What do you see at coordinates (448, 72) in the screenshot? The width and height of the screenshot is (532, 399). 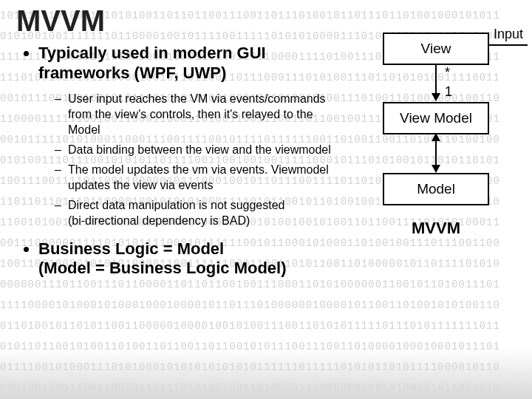 I see `multiplicity-star: *` at bounding box center [448, 72].